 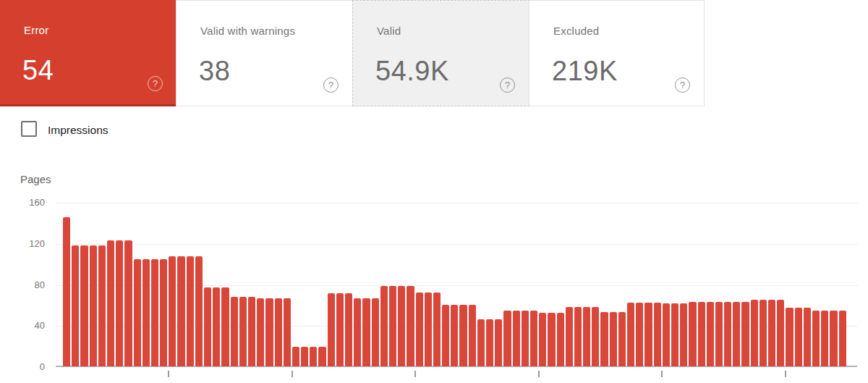 What do you see at coordinates (29, 129) in the screenshot?
I see `impressions-checkbox` at bounding box center [29, 129].